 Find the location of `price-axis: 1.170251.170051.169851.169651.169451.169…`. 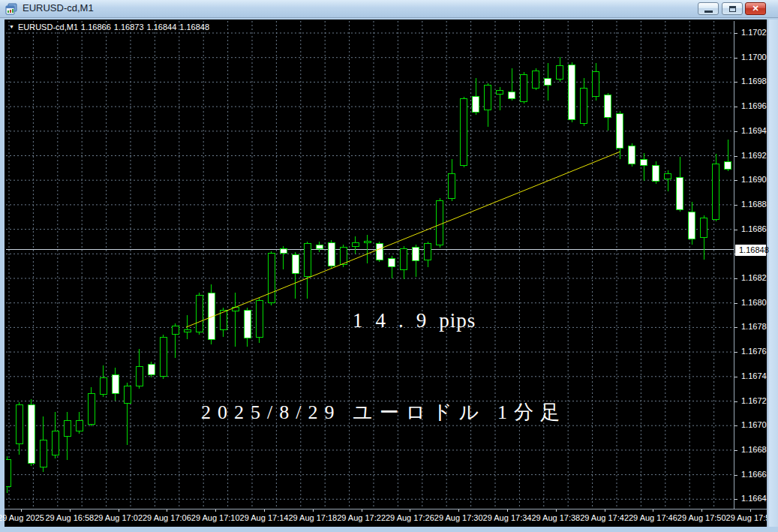

price-axis: 1.170251.170051.169851.169651.169451.169… is located at coordinates (750, 265).